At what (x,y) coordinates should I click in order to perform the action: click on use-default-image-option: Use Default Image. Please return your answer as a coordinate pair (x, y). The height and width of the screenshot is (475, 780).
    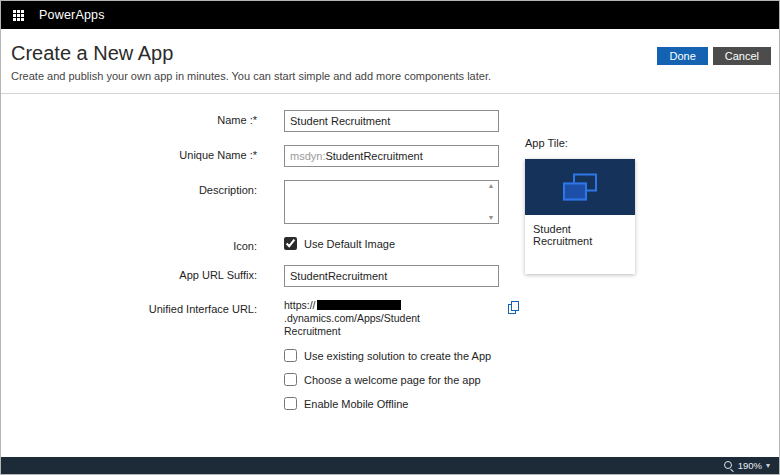
    Looking at the image, I should click on (392, 244).